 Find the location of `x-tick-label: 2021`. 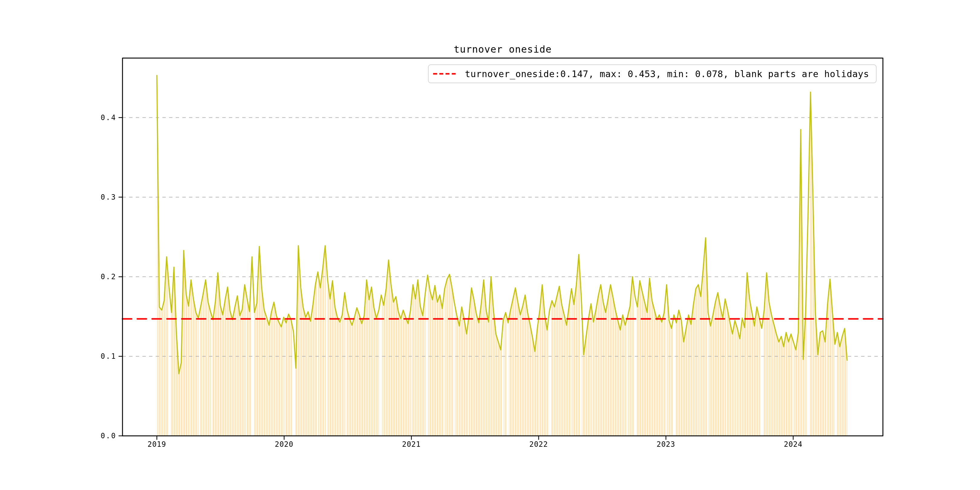

x-tick-label: 2021 is located at coordinates (412, 444).